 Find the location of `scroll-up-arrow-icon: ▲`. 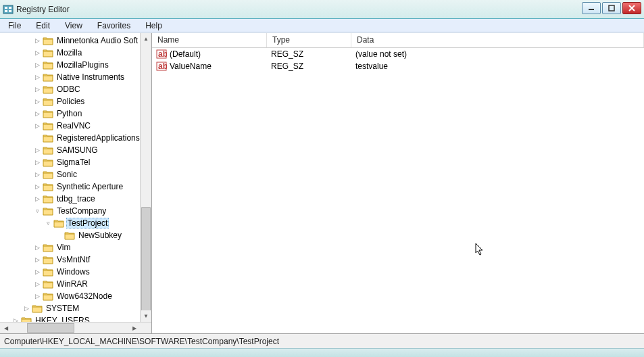

scroll-up-arrow-icon: ▲ is located at coordinates (146, 39).